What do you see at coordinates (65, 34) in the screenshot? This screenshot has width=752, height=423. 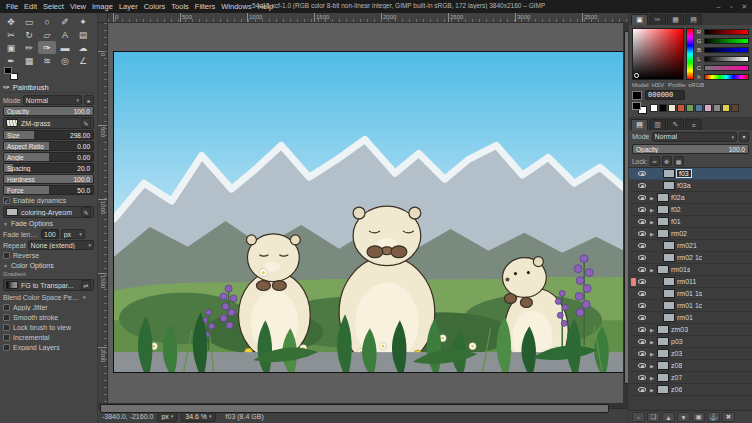 I see `text-tool-icon: A` at bounding box center [65, 34].